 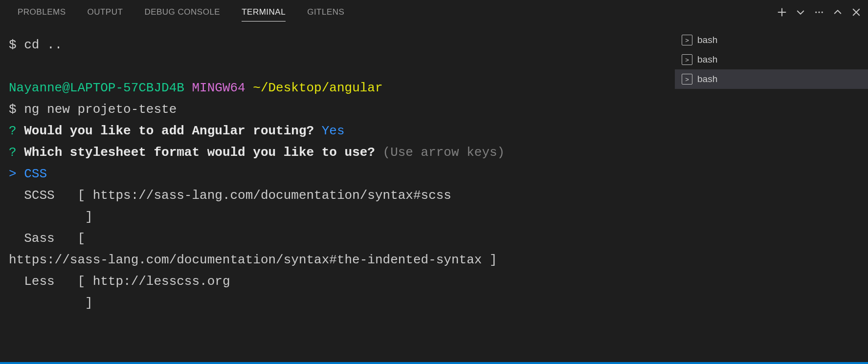 I want to click on option-less-cont: ], so click(x=51, y=303).